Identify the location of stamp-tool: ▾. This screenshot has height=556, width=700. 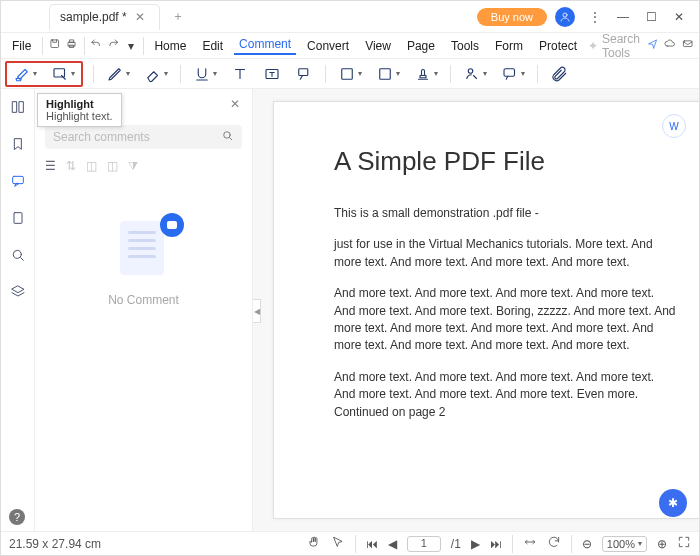
(426, 74).